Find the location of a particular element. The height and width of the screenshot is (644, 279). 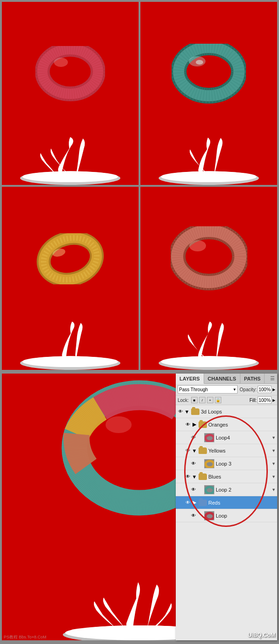

layer-oranges: 👁 ▶ Oranges is located at coordinates (226, 425).